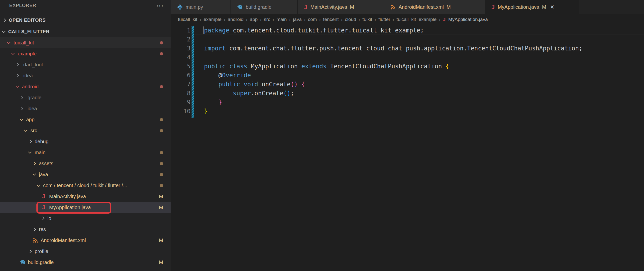 This screenshot has width=644, height=271. I want to click on tree-item-.gradle: .gradle, so click(85, 98).